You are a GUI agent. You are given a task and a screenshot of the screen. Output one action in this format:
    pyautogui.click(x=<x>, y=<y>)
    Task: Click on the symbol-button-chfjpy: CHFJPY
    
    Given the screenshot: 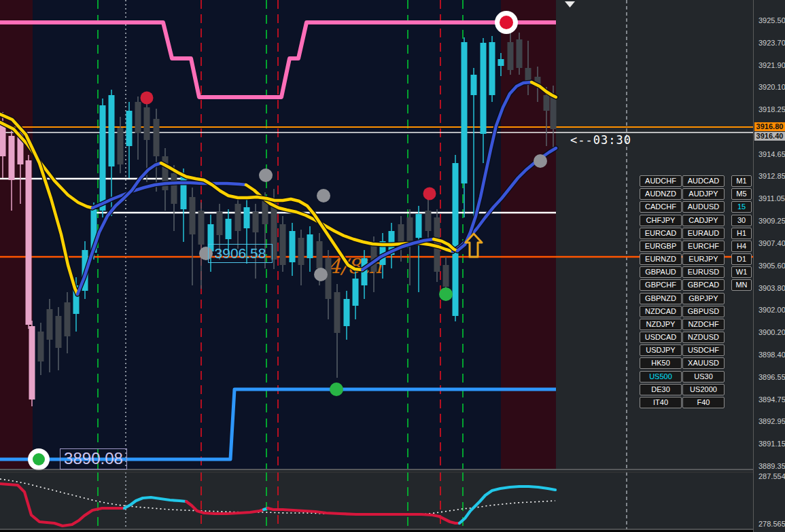 What is the action you would take?
    pyautogui.click(x=661, y=220)
    